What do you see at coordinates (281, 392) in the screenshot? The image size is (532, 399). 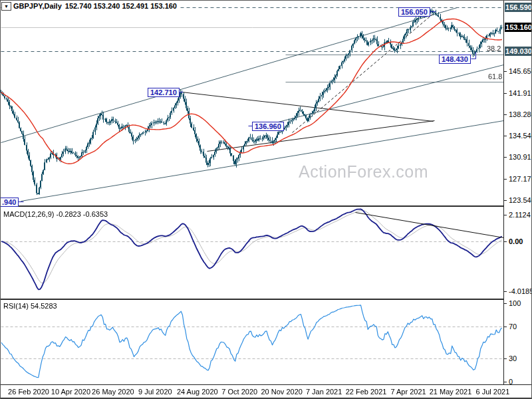 I see `time-axis-label: 20 Nov 2020` at bounding box center [281, 392].